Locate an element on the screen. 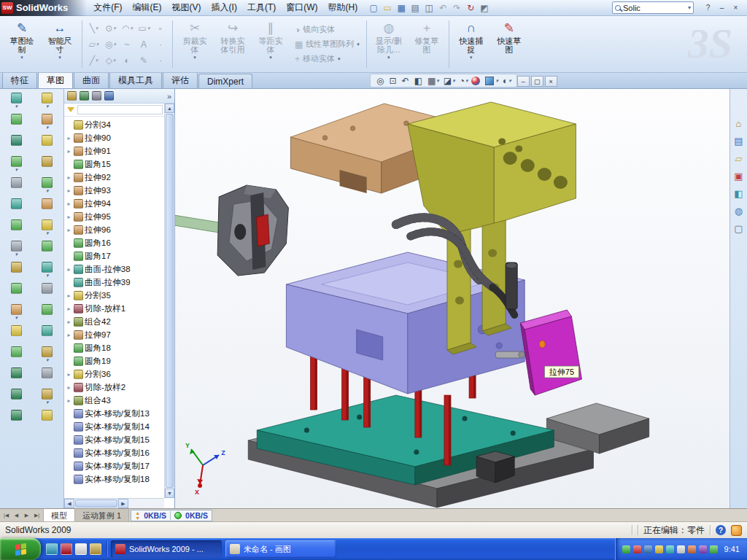  panel-chevron-icon: » is located at coordinates (169, 96).